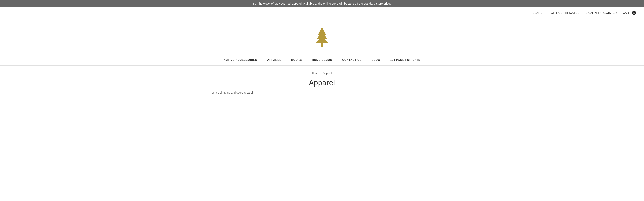  What do you see at coordinates (630, 13) in the screenshot?
I see `cart-link: CART 1` at bounding box center [630, 13].